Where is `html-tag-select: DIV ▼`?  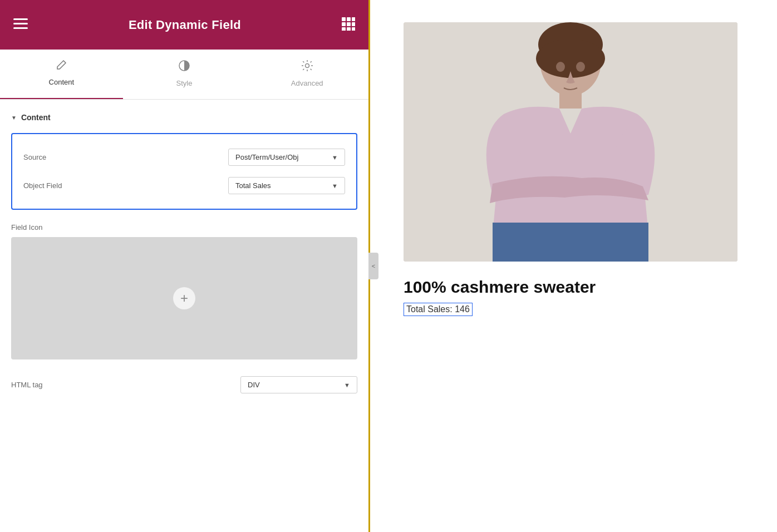 html-tag-select: DIV ▼ is located at coordinates (299, 385).